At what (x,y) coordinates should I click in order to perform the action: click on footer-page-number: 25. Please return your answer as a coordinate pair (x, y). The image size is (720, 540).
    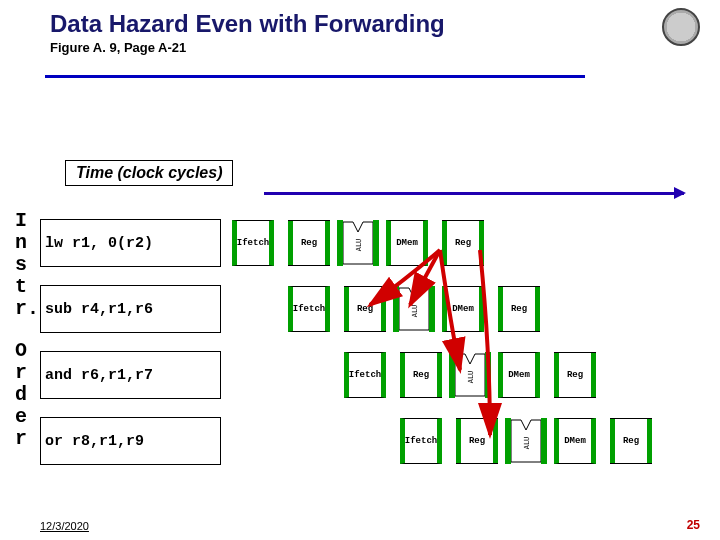
    Looking at the image, I should click on (694, 525).